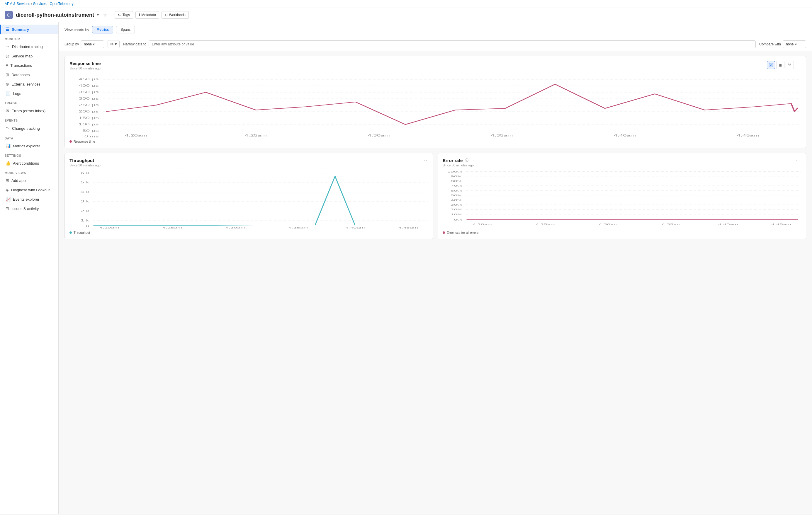  I want to click on sidebar-item-events-explorer: 📈 Events explorer, so click(29, 199).